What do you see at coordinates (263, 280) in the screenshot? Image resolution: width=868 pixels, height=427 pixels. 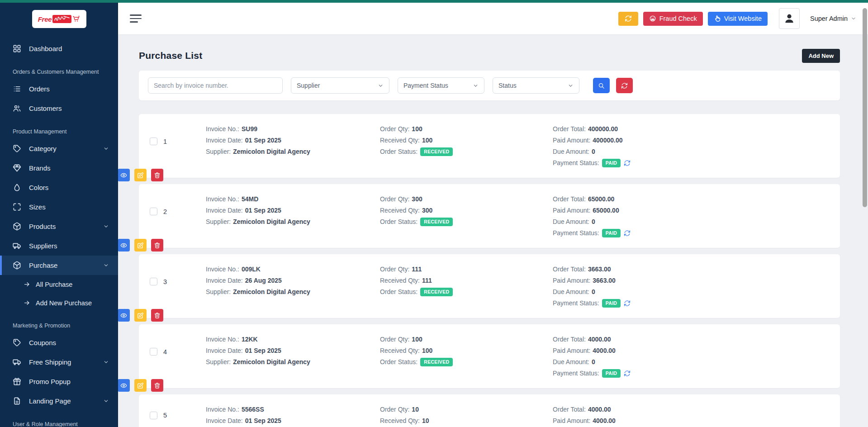 I see `invoice-date: 26 Aug 2025` at bounding box center [263, 280].